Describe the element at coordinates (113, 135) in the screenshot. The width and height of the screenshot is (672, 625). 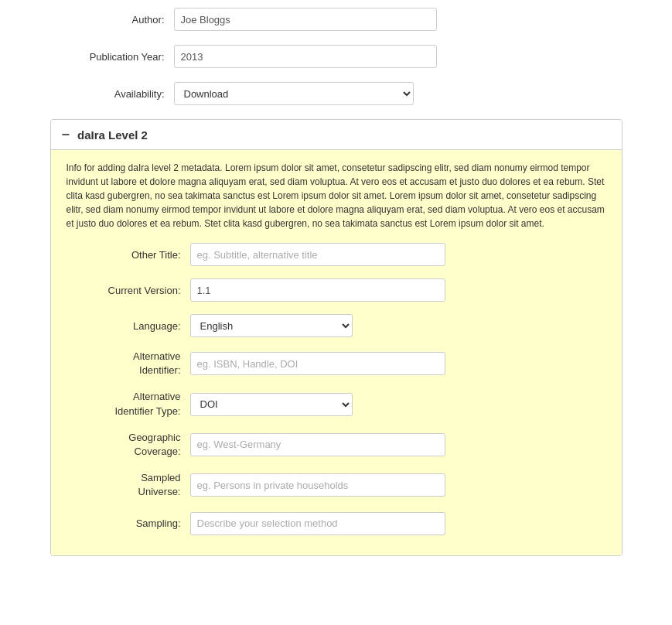
I see `section-title: daIra Level 2` at that location.